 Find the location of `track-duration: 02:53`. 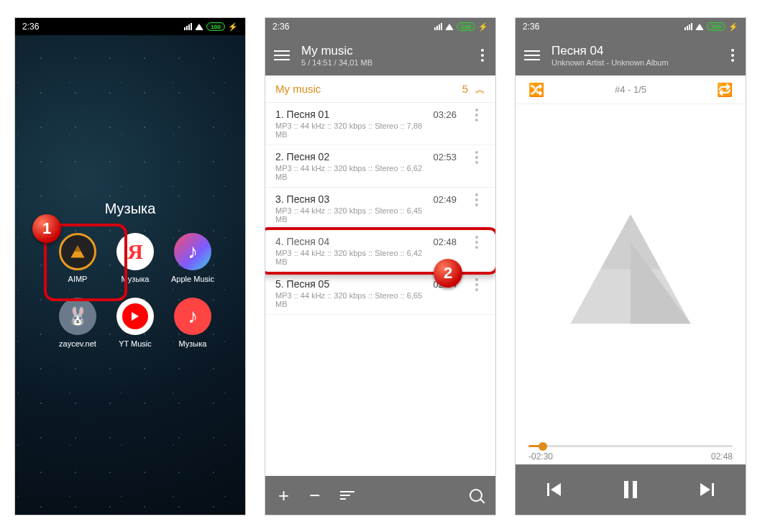

track-duration: 02:53 is located at coordinates (444, 157).